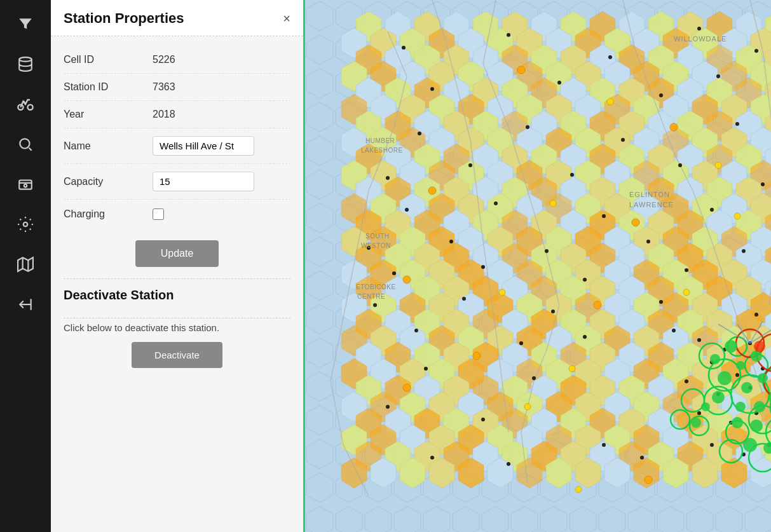 This screenshot has height=532, width=771. What do you see at coordinates (378, 236) in the screenshot?
I see `svg-text: SOUTH` at bounding box center [378, 236].